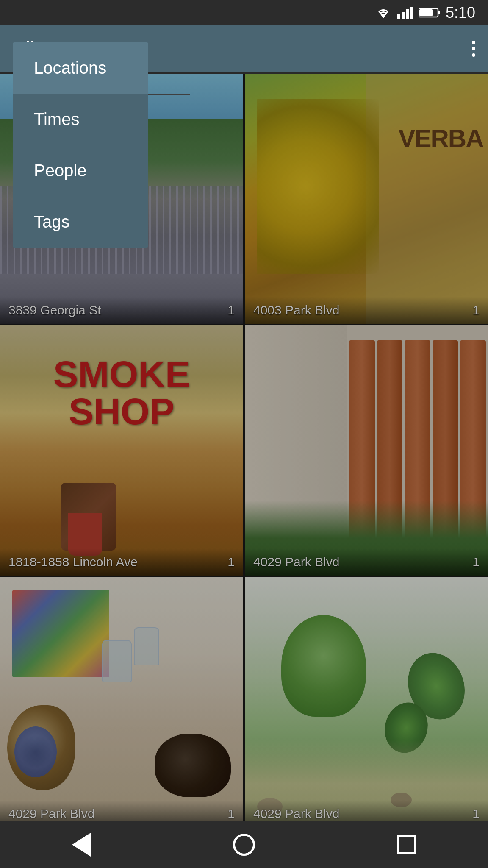 The width and height of the screenshot is (488, 868). What do you see at coordinates (80, 120) in the screenshot?
I see `dropdown-item-times: Times` at bounding box center [80, 120].